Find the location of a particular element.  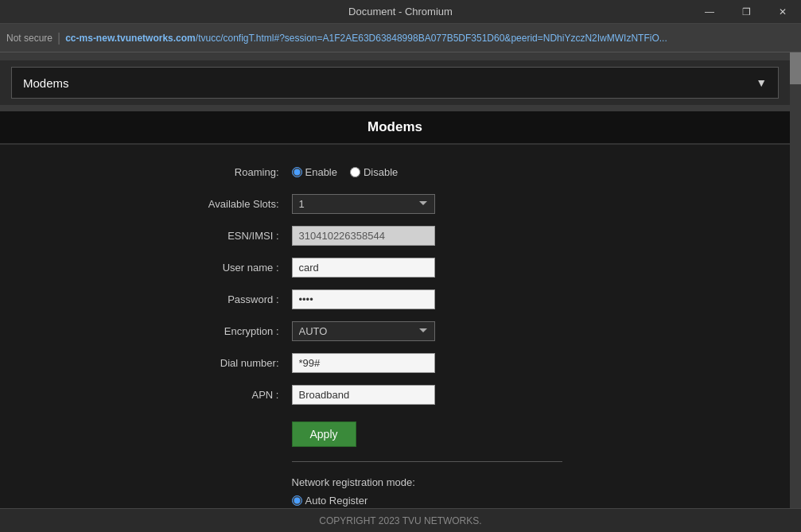

roaming-enable-radio is located at coordinates (297, 172).